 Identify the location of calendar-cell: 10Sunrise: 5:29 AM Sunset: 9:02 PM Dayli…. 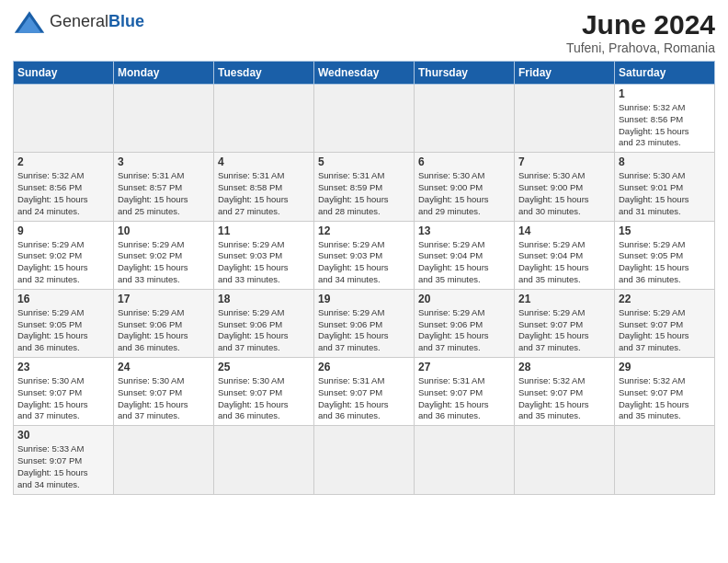
(164, 255).